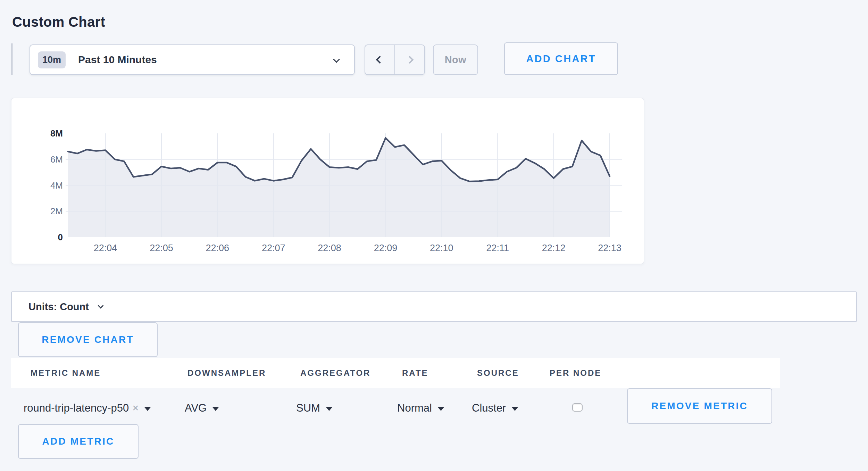  I want to click on source-value: Cluster, so click(489, 408).